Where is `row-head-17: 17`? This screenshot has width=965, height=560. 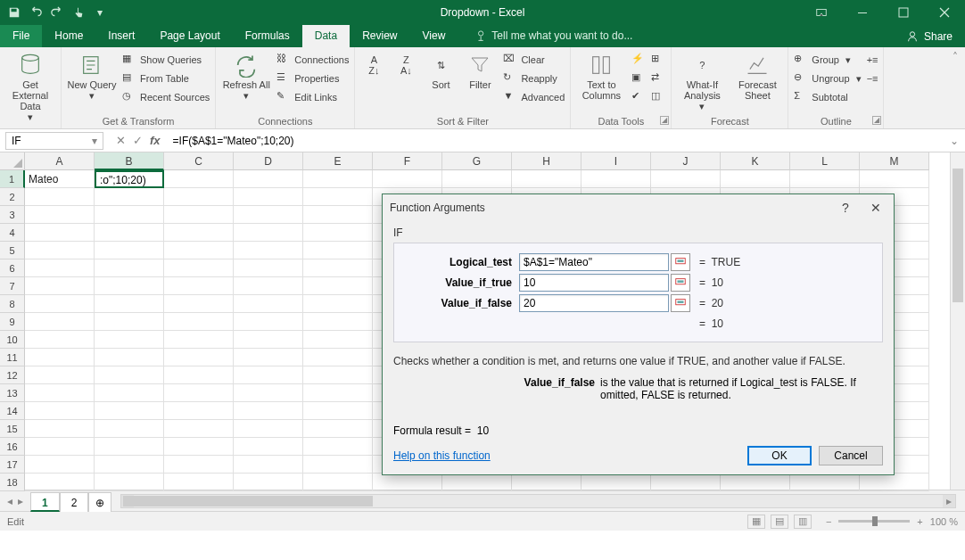
row-head-17: 17 is located at coordinates (12, 465).